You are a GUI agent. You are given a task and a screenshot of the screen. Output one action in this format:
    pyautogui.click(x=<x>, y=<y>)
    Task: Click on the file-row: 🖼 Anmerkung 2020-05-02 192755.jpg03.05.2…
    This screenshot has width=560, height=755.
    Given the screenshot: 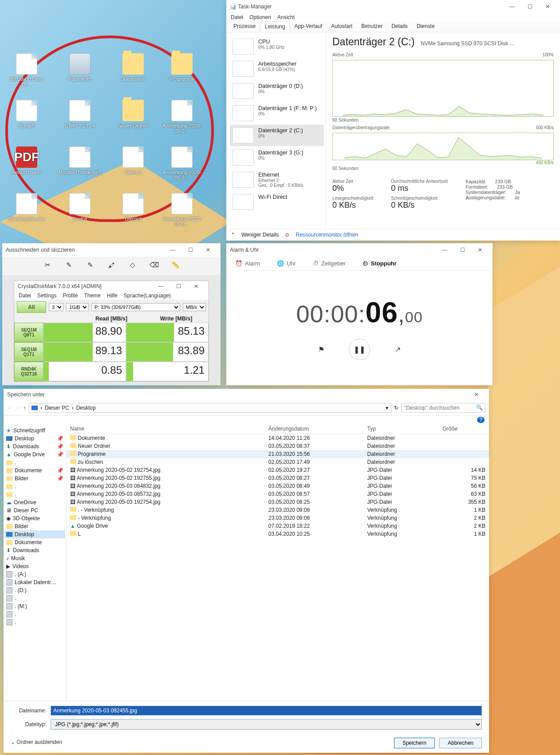 What is the action you would take?
    pyautogui.click(x=278, y=478)
    